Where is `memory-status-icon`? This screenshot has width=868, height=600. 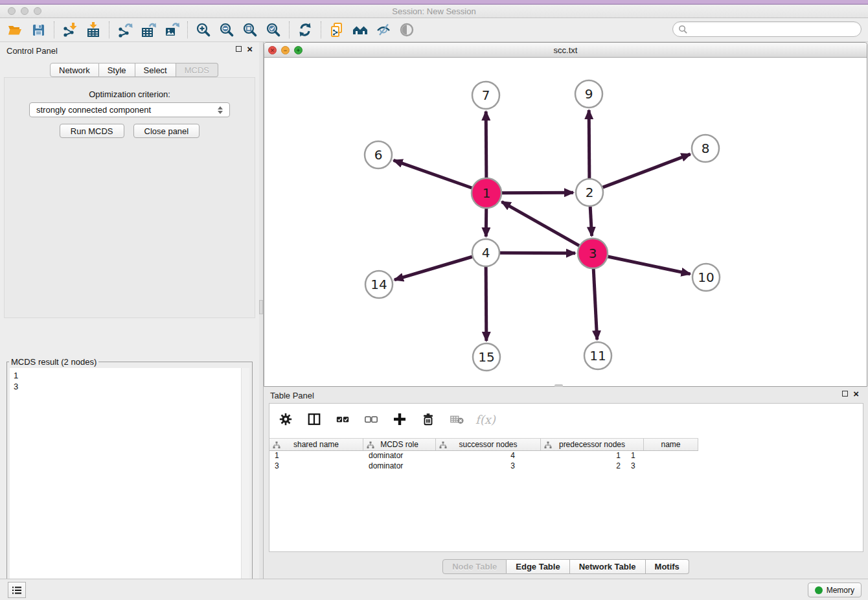 memory-status-icon is located at coordinates (819, 590).